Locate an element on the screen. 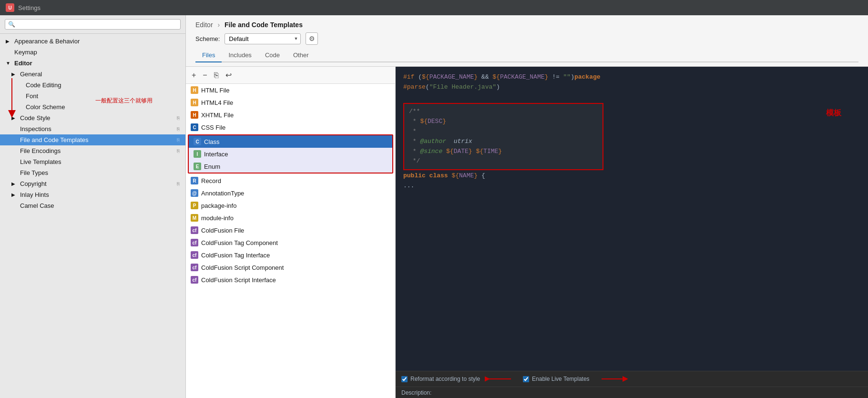  gear-button: ⚙ is located at coordinates (312, 39).